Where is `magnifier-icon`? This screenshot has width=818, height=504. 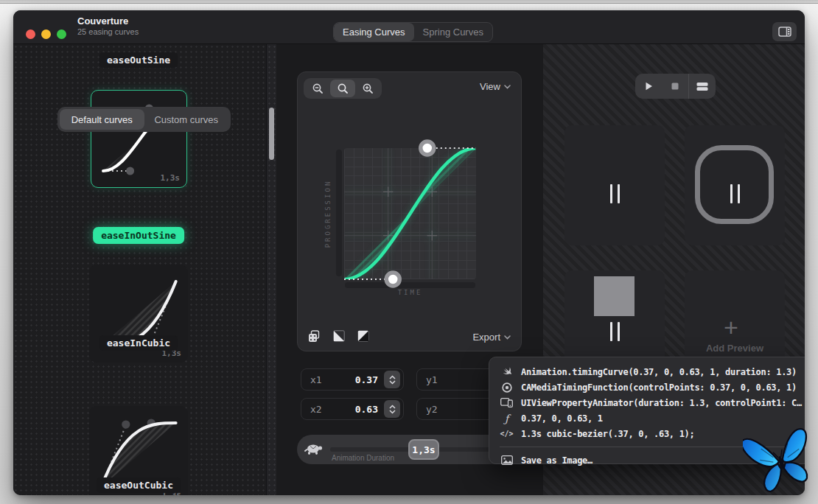 magnifier-icon is located at coordinates (343, 88).